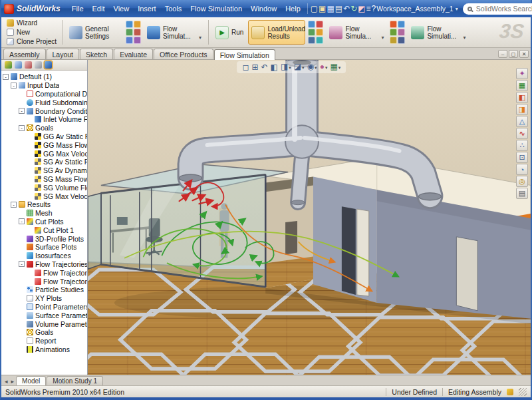  I want to click on doc-restore-button: ◻, so click(513, 54).